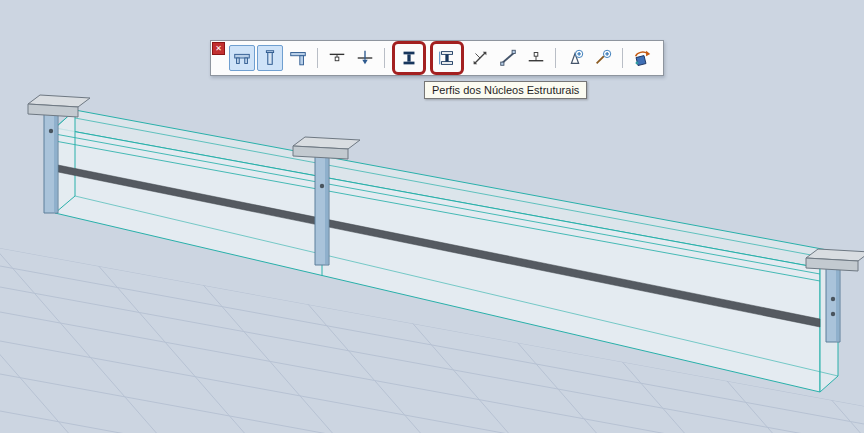 This screenshot has height=433, width=864. Describe the element at coordinates (298, 58) in the screenshot. I see `beam-and-column-tool-icon` at that location.